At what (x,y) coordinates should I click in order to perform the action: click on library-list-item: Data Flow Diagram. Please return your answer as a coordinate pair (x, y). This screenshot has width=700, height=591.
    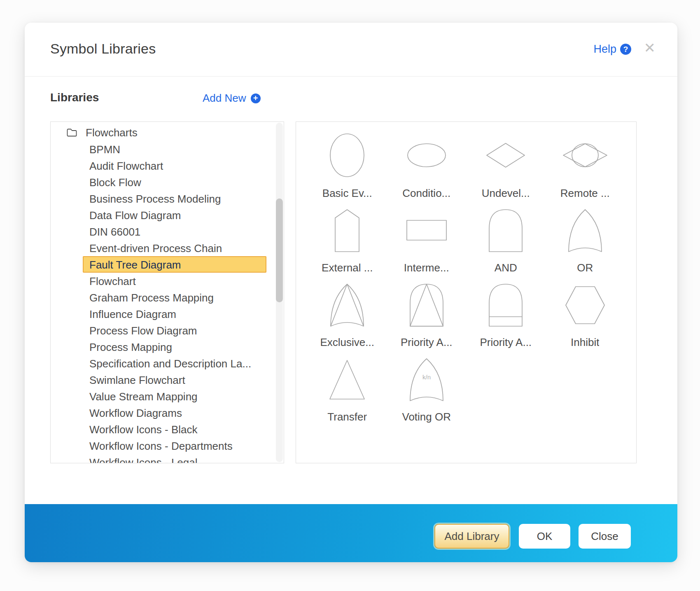
    Looking at the image, I should click on (175, 215).